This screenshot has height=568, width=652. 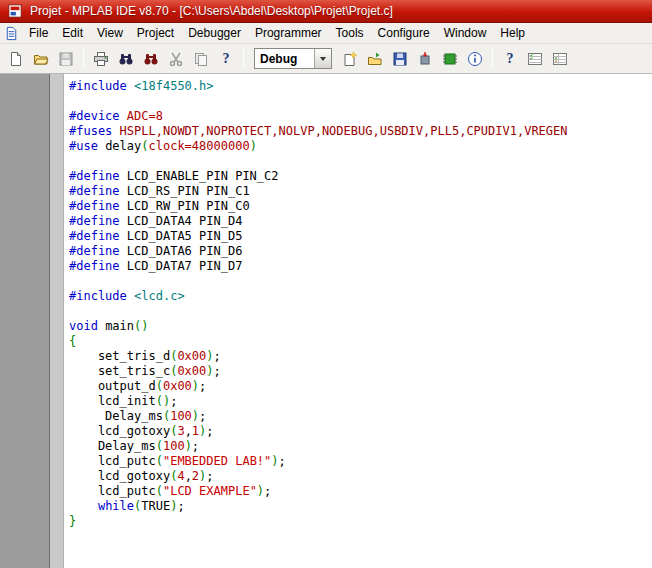 I want to click on code-line: #define LCD_DATA4 PIN_D4, so click(x=360, y=222).